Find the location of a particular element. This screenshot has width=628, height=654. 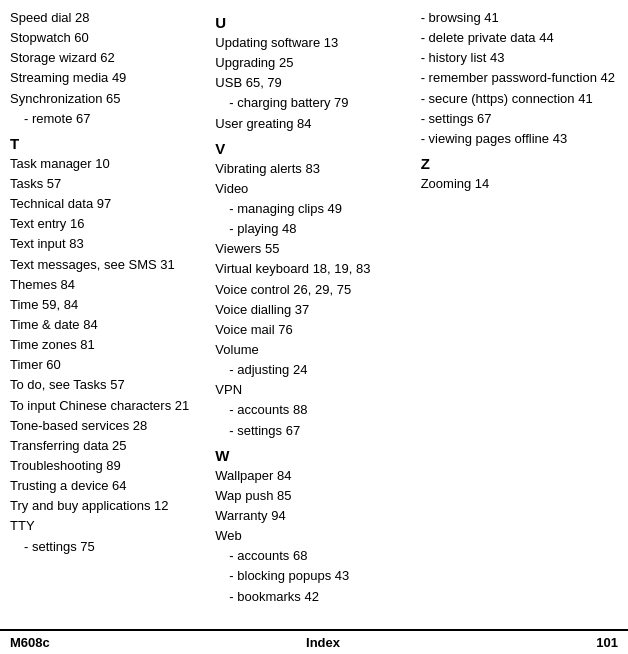

footer-page-number: 101 is located at coordinates (607, 642).